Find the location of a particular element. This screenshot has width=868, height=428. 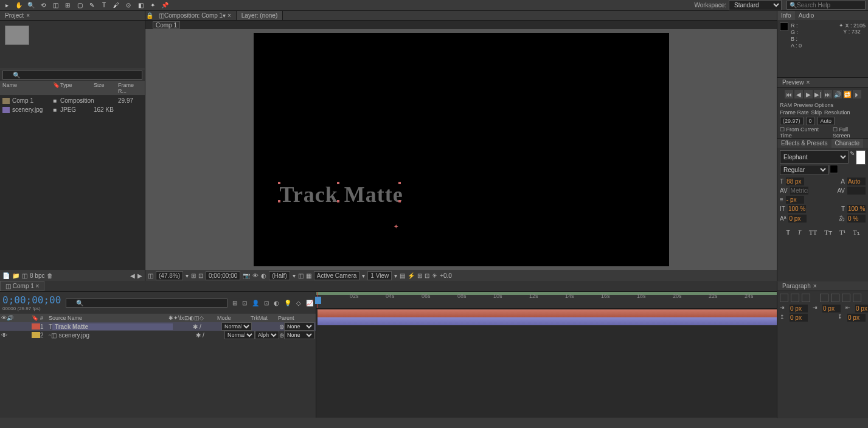

from-current-checkbox: ☐ From Current Time is located at coordinates (805, 133).